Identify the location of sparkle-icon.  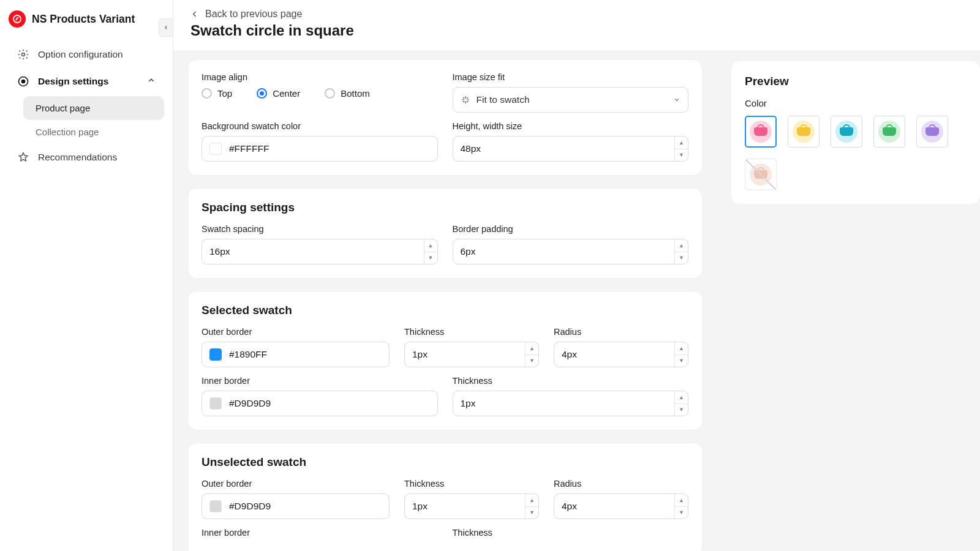
(466, 100).